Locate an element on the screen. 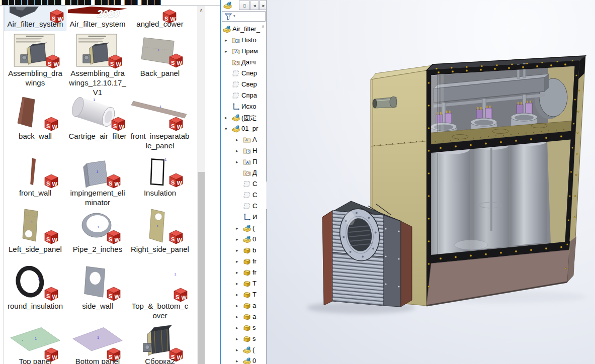  solidworks-badge-icon: SW is located at coordinates (176, 180).